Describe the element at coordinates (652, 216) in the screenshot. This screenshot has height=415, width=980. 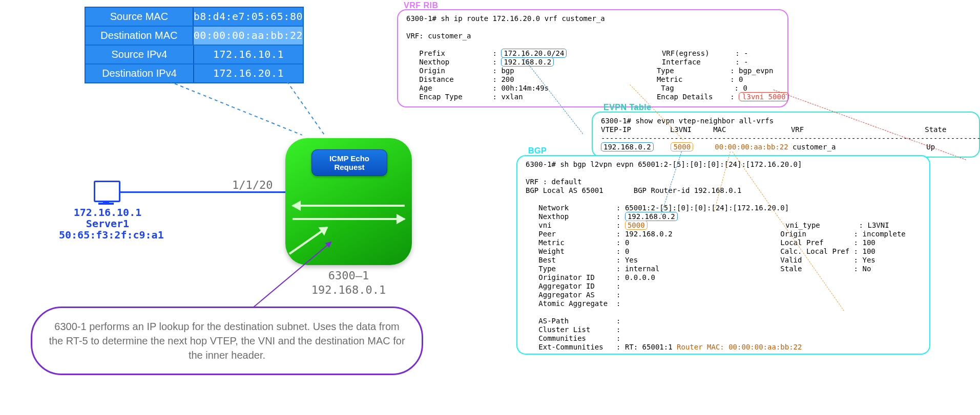
I see `bgp-nexthop: 192.168.0.2` at that location.